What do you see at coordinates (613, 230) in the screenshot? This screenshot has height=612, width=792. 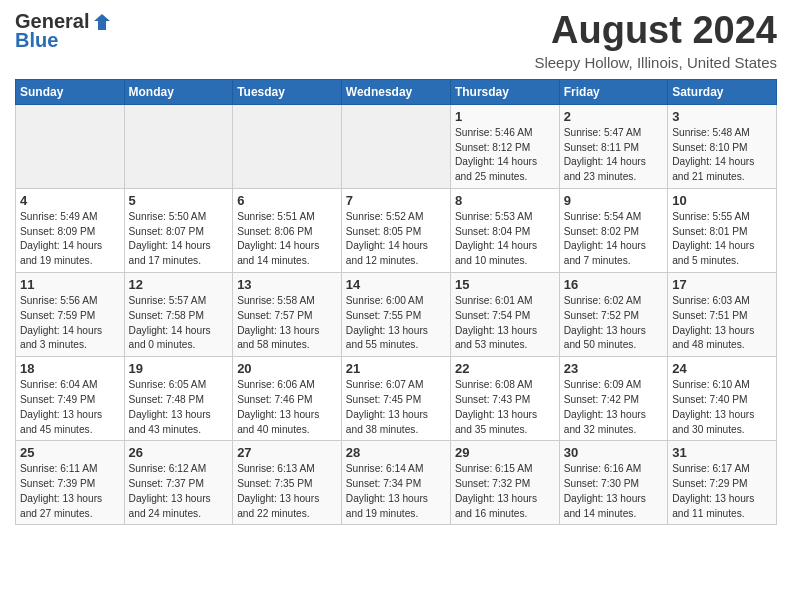 I see `calendar-cell: 9Sunrise: 5:54 AMSunset: 8:02 PMDaylight…` at bounding box center [613, 230].